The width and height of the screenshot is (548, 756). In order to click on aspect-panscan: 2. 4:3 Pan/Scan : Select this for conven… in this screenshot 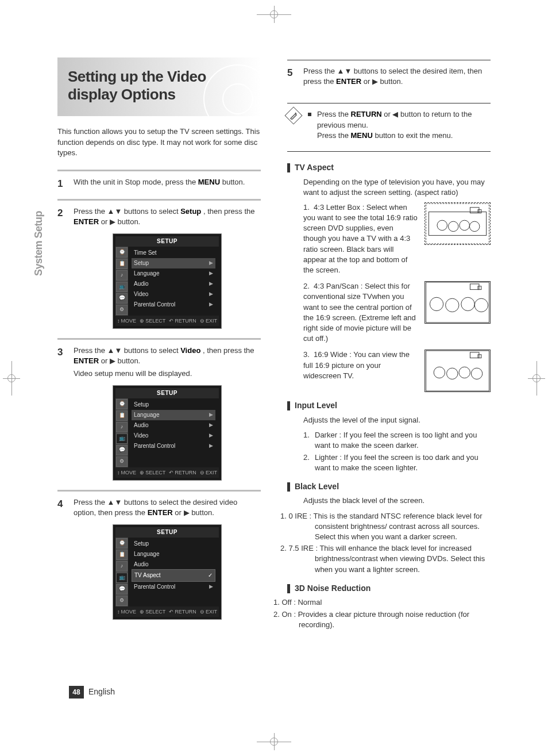, I will do `click(397, 313)`.